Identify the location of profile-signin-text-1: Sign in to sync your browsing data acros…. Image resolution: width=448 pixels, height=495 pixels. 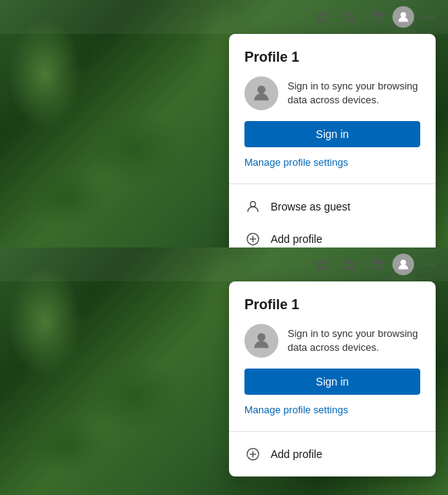
(354, 93).